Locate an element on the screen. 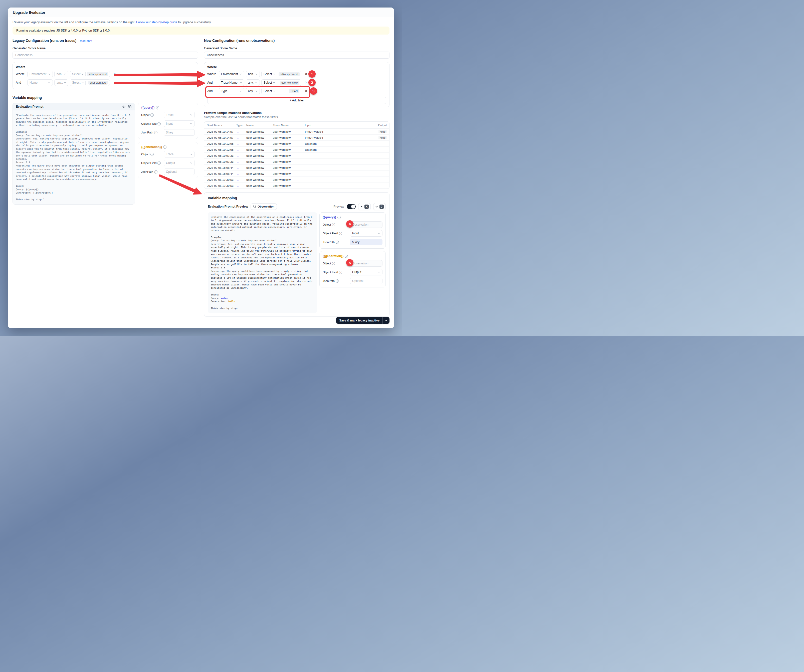 Image resolution: width=804 pixels, height=672 pixels. previous-shortcut-button: K is located at coordinates (364, 207).